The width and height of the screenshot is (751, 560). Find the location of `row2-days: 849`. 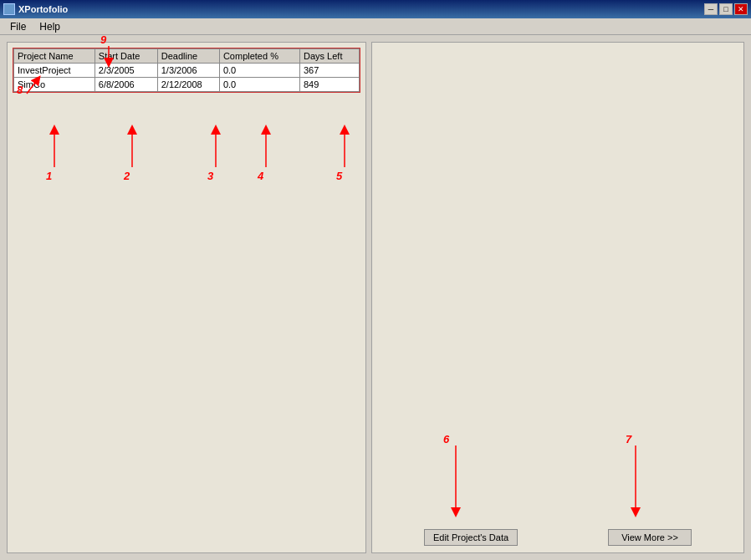

row2-days: 849 is located at coordinates (330, 85).